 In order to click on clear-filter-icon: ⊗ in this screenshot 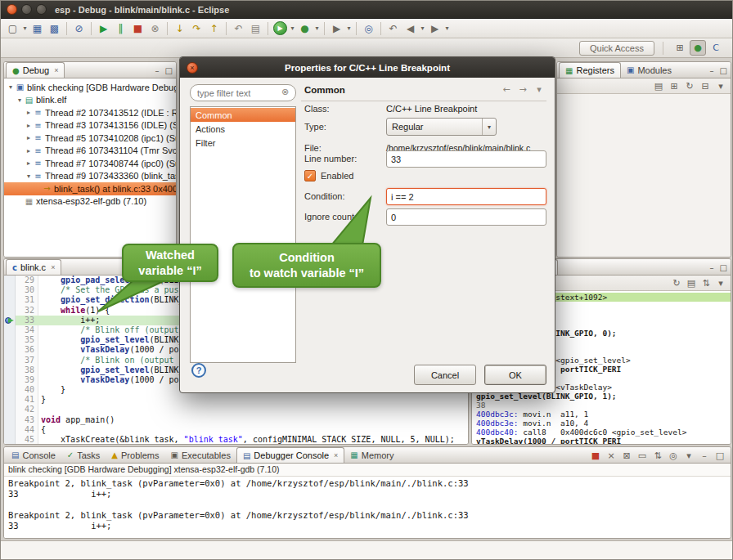, I will do `click(285, 92)`.